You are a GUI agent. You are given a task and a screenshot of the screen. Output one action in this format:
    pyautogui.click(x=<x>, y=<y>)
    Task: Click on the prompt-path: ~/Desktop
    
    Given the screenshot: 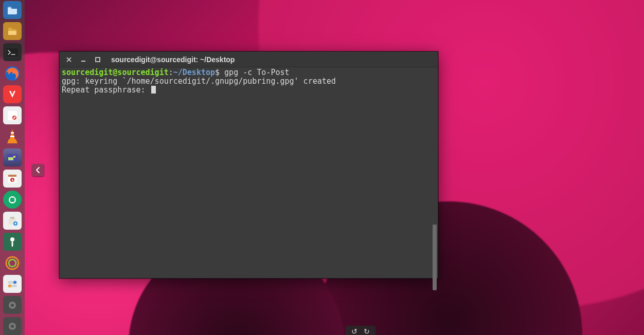 What is the action you would take?
    pyautogui.click(x=194, y=72)
    